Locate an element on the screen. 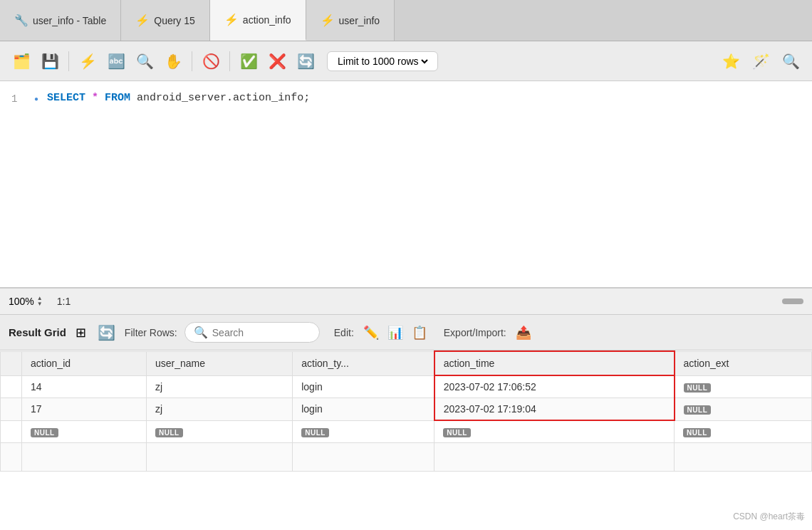  search-icon: 🔍 is located at coordinates (201, 332).